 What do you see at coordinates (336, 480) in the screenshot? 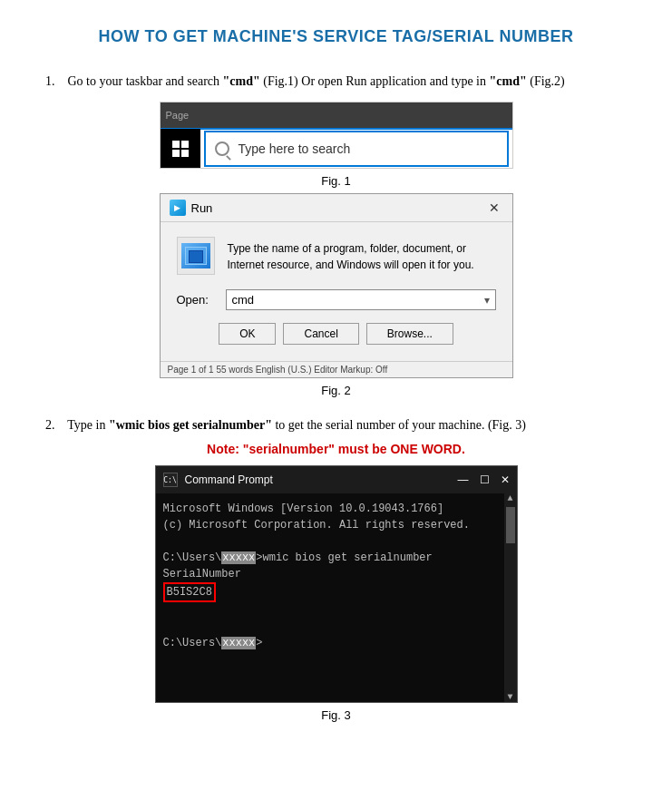
I see `cmd-titlebar: C:\ Command Prompt — ☐ ✕` at bounding box center [336, 480].